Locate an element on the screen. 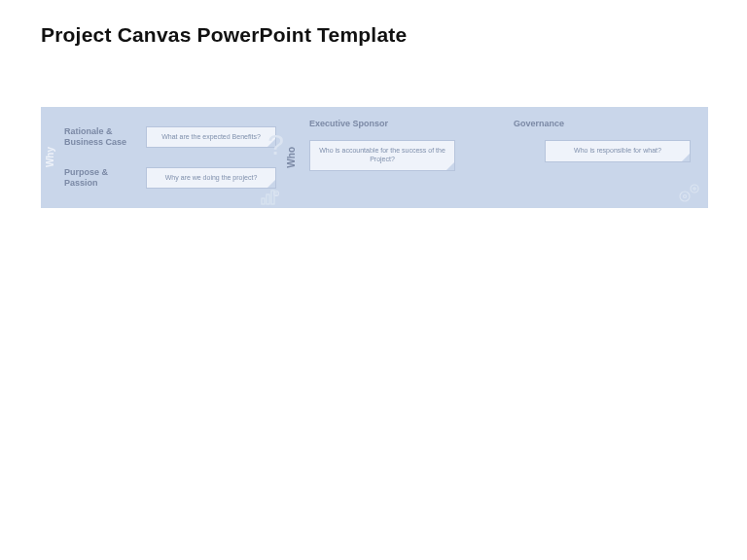  tab-who: Who is located at coordinates (291, 158).